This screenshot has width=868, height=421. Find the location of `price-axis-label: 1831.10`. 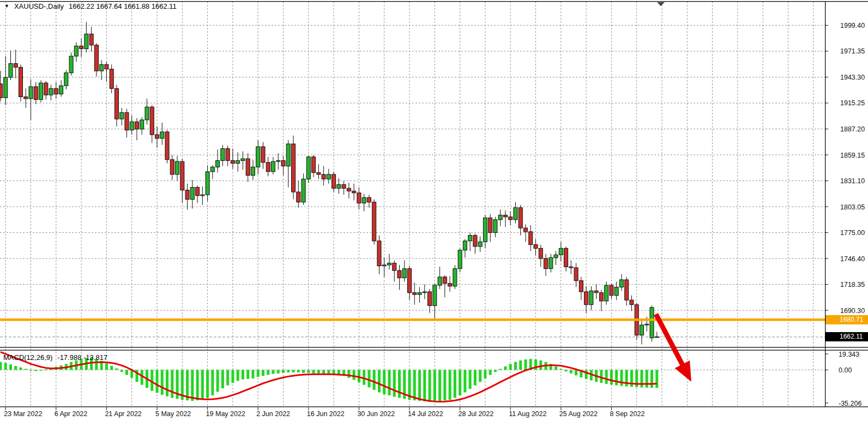

price-axis-label: 1831.10 is located at coordinates (853, 181).